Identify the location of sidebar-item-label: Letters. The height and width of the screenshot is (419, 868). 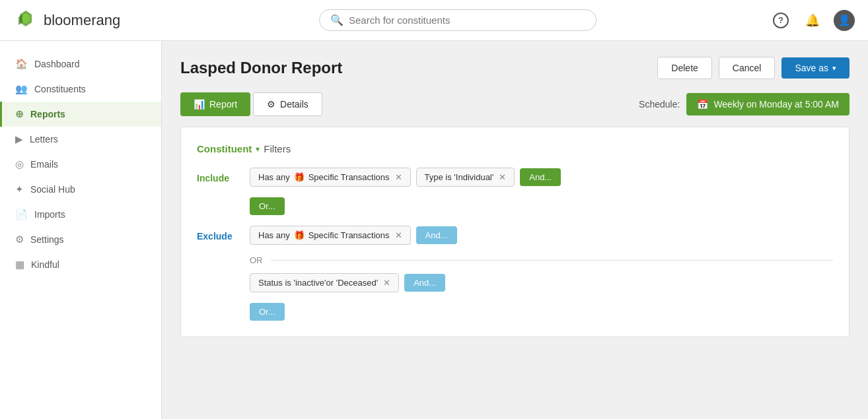
(44, 139).